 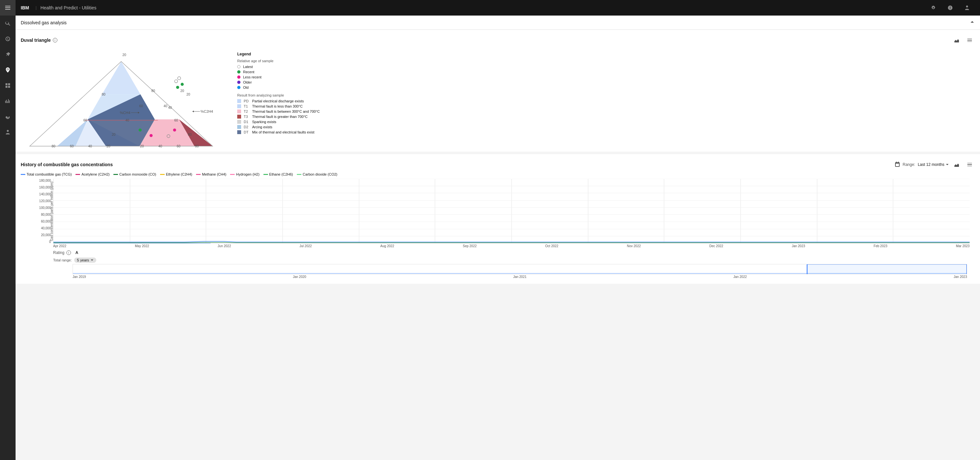 What do you see at coordinates (42, 221) in the screenshot?
I see `y-label-60k: 60,000` at bounding box center [42, 221].